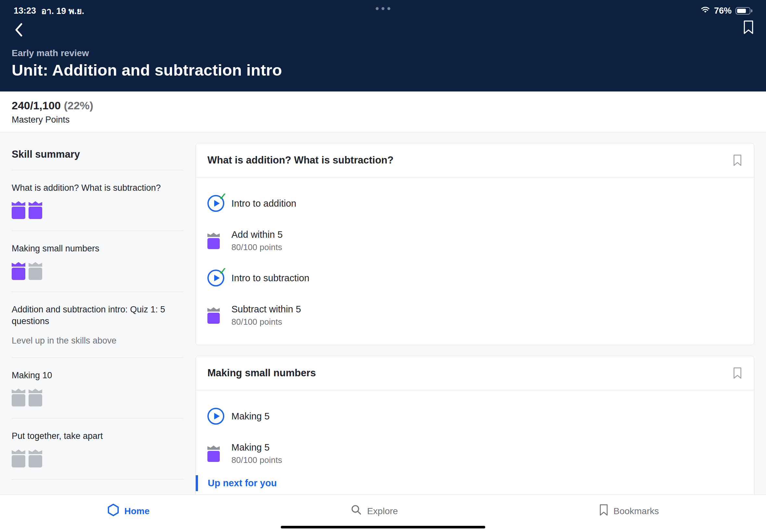  Describe the element at coordinates (744, 11) in the screenshot. I see `battery-icon` at that location.